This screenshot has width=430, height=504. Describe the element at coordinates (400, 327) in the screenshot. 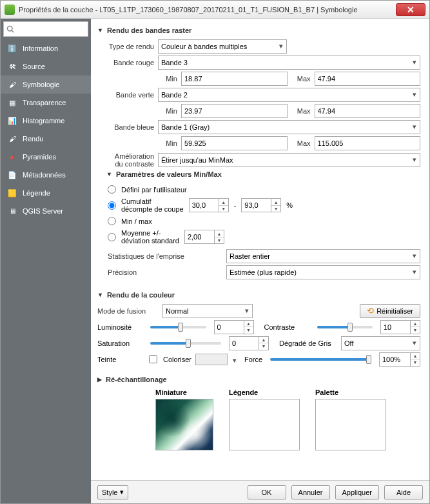

I see `contrast-spin: ▲▼` at that location.